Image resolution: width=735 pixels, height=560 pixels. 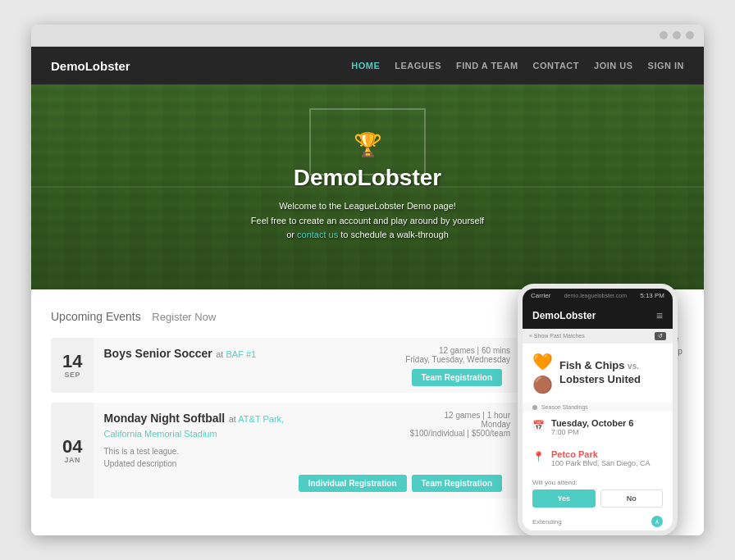 I want to click on event-1-meta: 12 games | 60 mins Friday, Tuesday, Wedn…, so click(x=458, y=355).